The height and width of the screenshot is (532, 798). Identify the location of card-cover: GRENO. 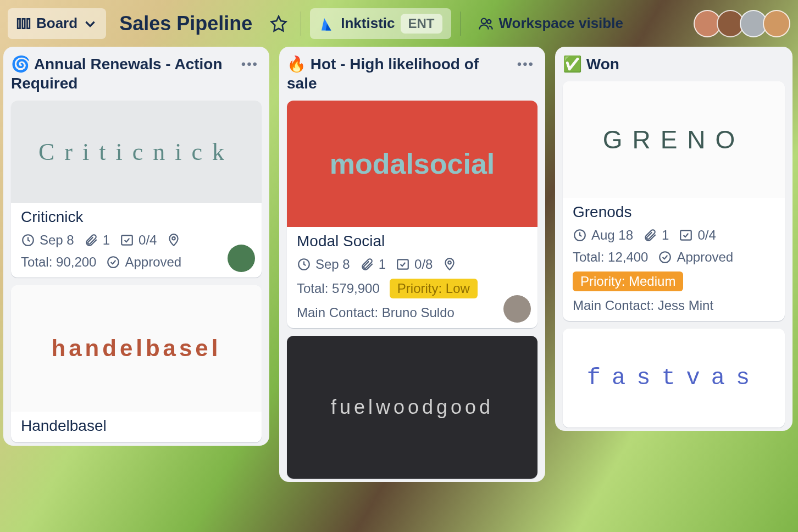
(674, 140).